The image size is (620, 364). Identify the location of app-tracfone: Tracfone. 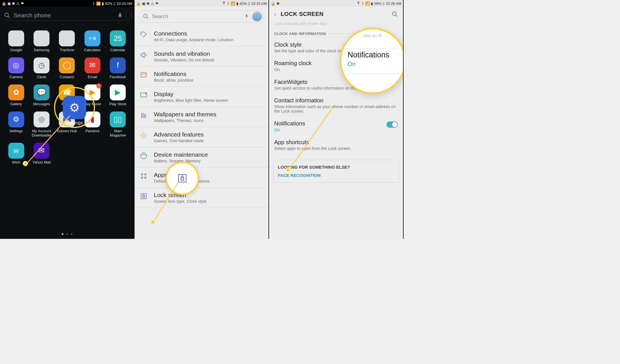
(67, 42).